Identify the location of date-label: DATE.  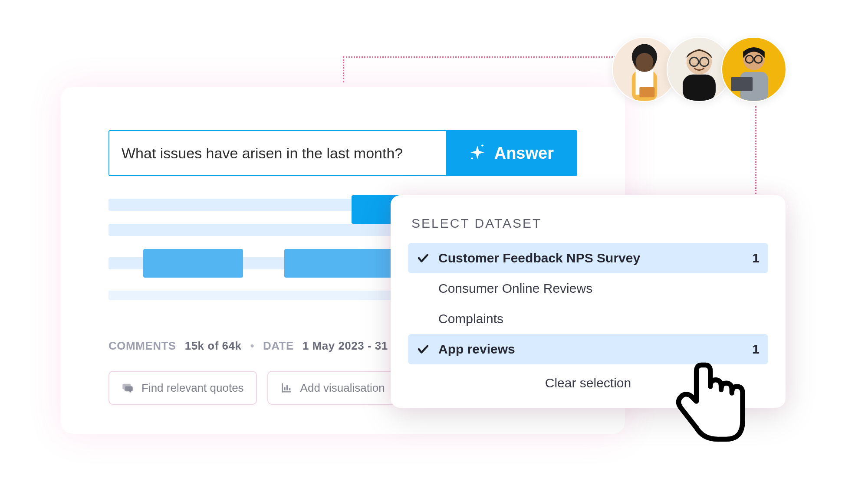
(279, 346).